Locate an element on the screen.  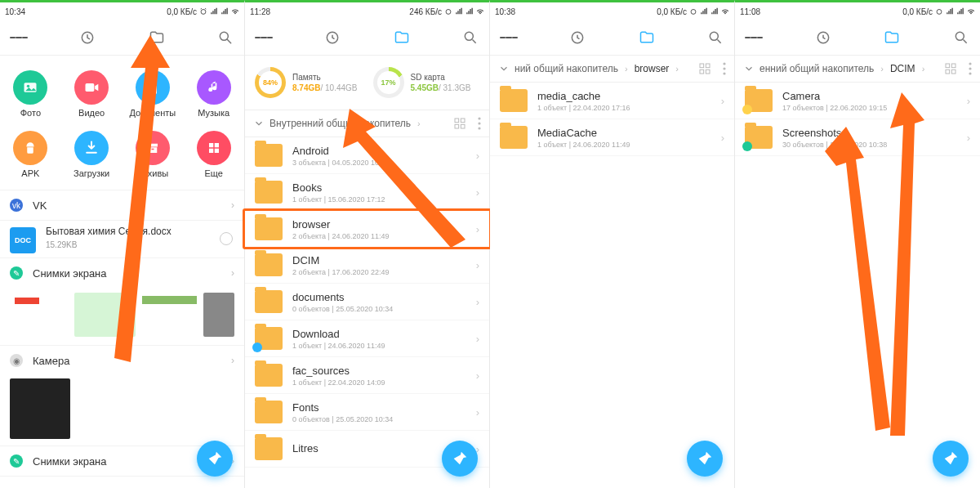
folder-row: DCIM2 объекта | 17.06.2020 22:49› is located at coordinates (368, 265).